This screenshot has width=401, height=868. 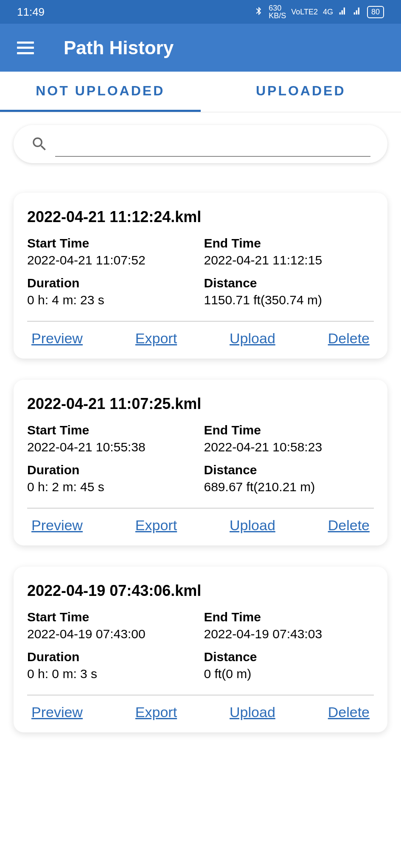 I want to click on end-time-block: End Time 2022-04-19 07:43:03, so click(x=288, y=626).